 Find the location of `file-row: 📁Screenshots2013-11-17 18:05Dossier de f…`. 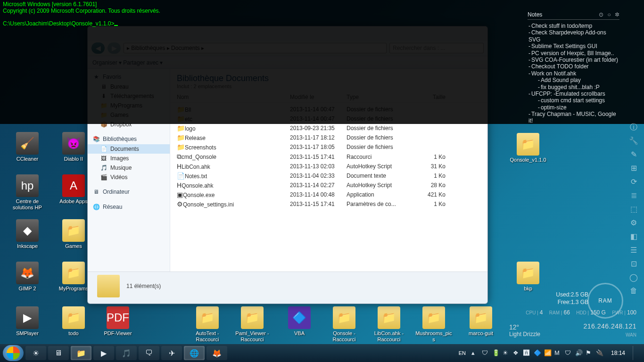

file-row: 📁Screenshots2013-11-17 18:05Dossier de f… is located at coordinates (329, 147).